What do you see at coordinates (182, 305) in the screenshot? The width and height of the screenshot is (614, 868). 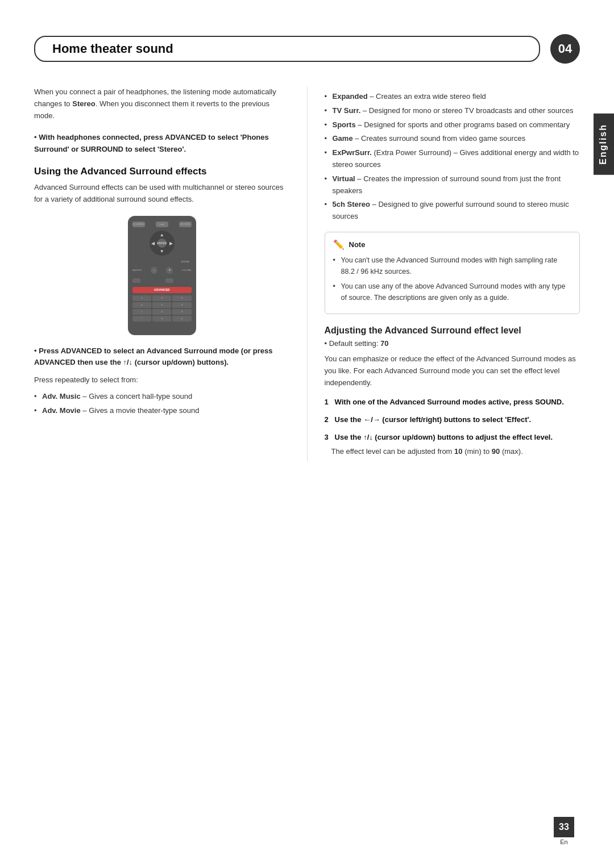 I see `remote-num-6: 6` at bounding box center [182, 305].